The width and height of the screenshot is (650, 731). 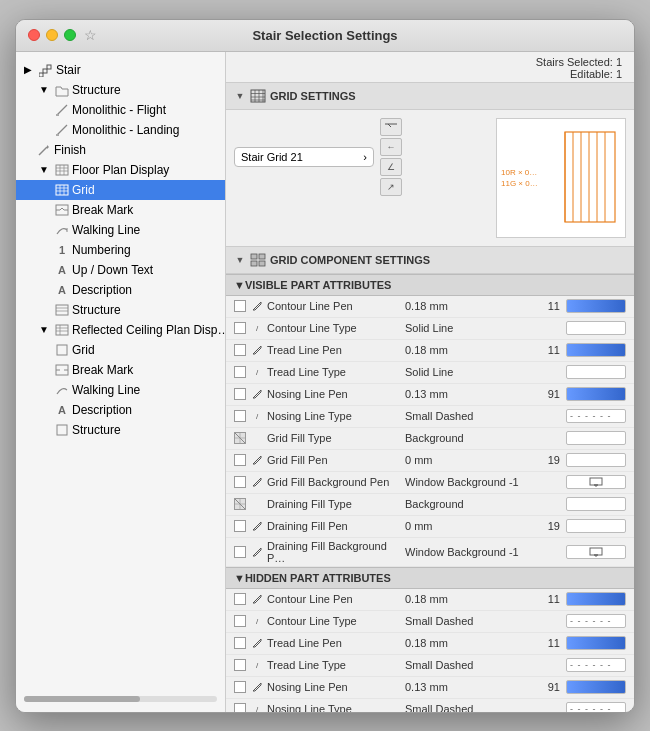 What do you see at coordinates (240, 416) in the screenshot?
I see `checkbox-nosing-type` at bounding box center [240, 416].